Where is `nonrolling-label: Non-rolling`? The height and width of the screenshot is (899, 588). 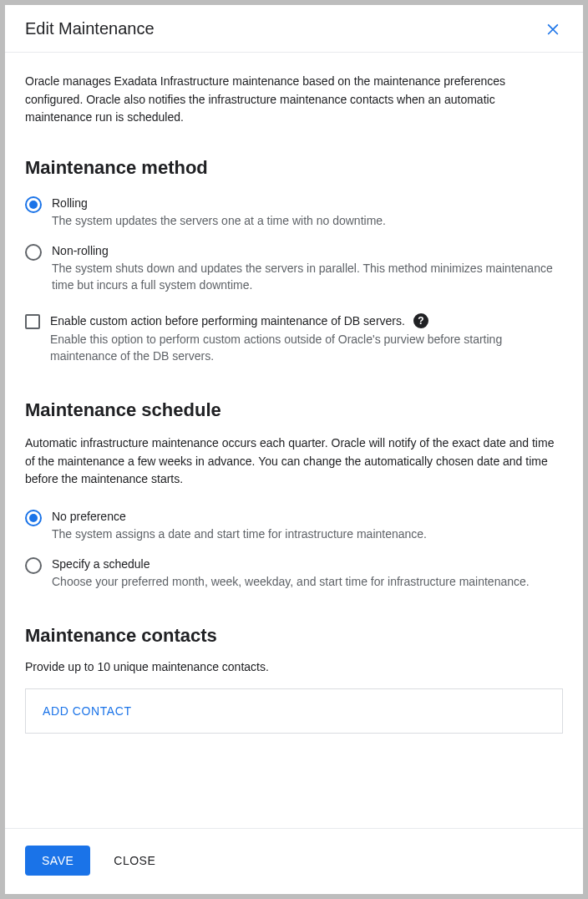 nonrolling-label: Non-rolling is located at coordinates (307, 251).